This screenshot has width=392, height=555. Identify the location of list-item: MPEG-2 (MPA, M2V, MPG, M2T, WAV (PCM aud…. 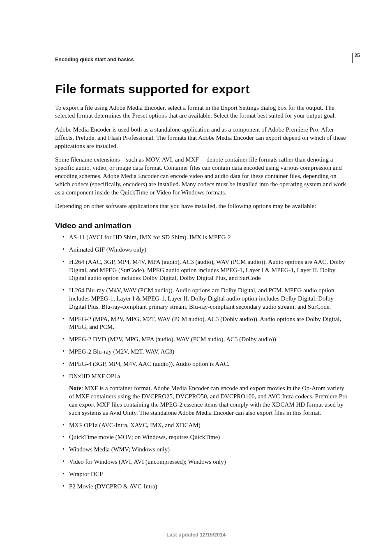
(205, 324).